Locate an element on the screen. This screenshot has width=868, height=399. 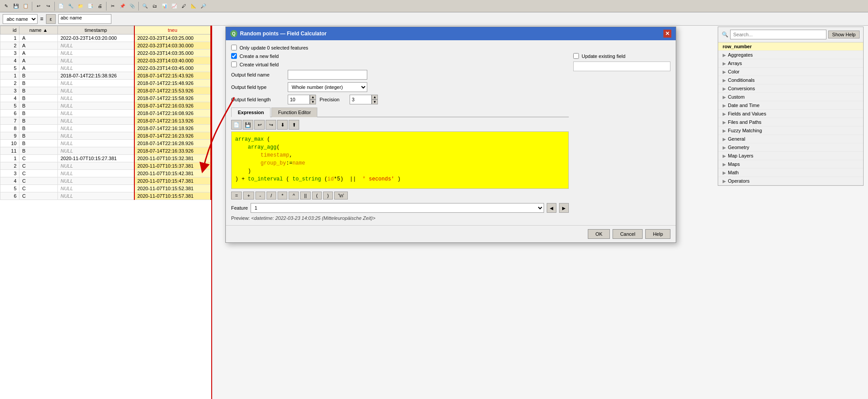
col-header-tneu: tneu is located at coordinates (172, 30).